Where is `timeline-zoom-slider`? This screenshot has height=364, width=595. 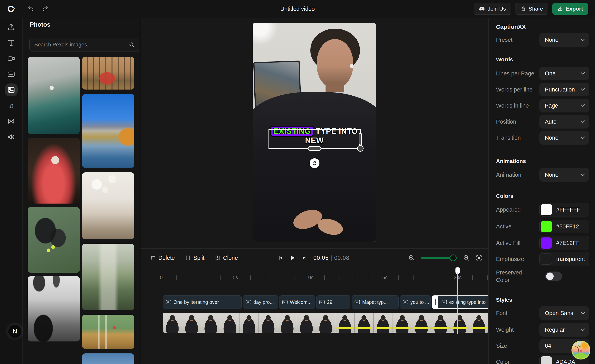 timeline-zoom-slider is located at coordinates (439, 258).